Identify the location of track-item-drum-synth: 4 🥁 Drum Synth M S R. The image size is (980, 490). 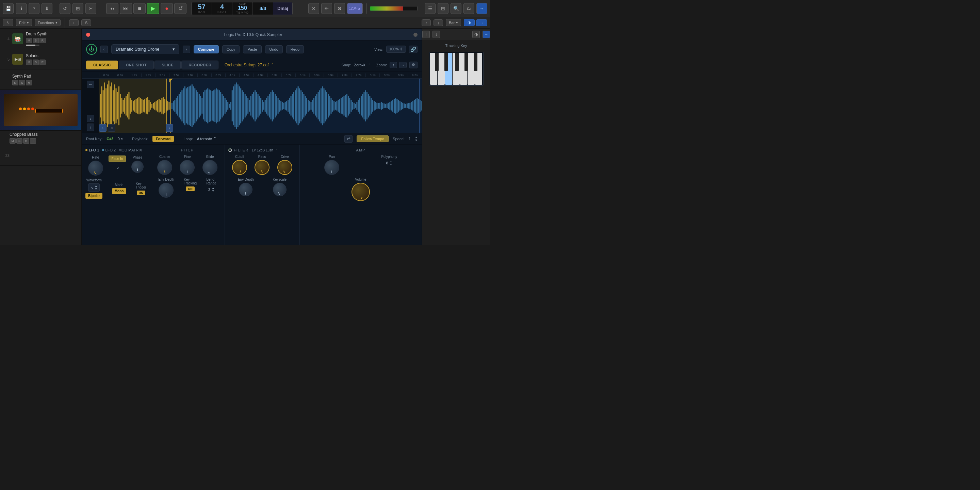
(41, 39).